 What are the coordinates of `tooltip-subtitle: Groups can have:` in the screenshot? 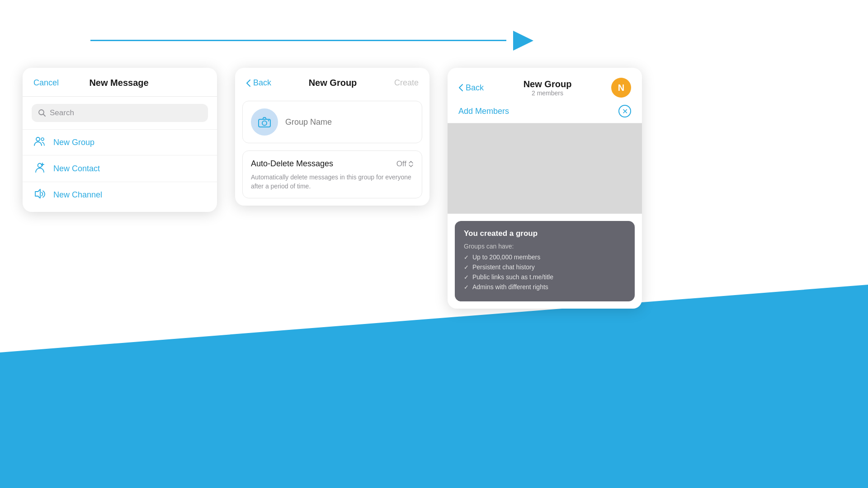 It's located at (545, 246).